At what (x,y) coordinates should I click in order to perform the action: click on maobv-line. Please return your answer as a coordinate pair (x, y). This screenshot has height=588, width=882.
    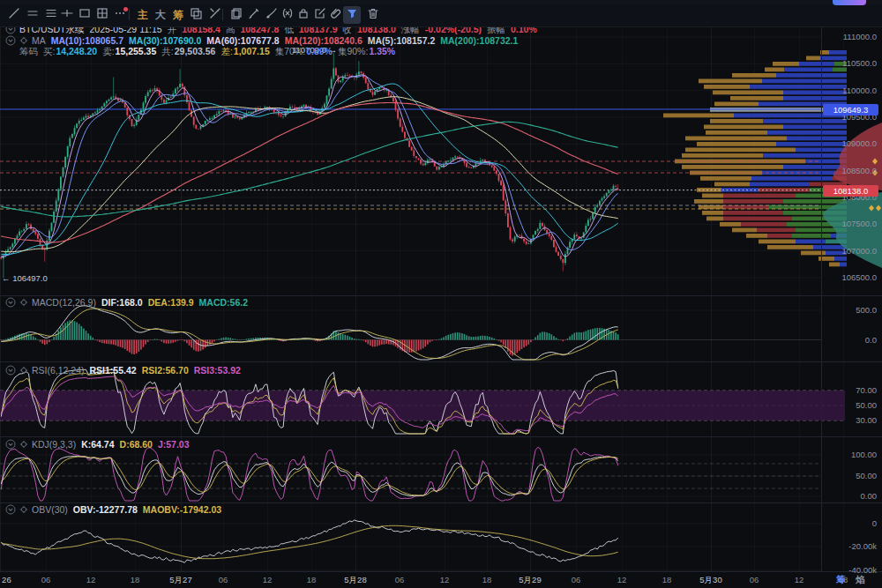
    Looking at the image, I should click on (309, 541).